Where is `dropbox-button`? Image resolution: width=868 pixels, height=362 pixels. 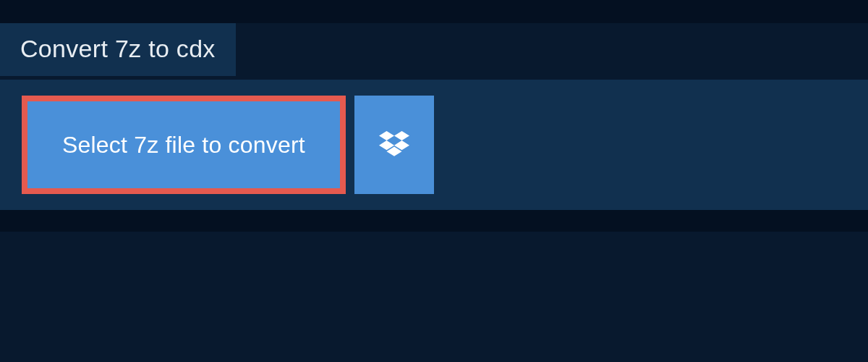
dropbox-button is located at coordinates (394, 145).